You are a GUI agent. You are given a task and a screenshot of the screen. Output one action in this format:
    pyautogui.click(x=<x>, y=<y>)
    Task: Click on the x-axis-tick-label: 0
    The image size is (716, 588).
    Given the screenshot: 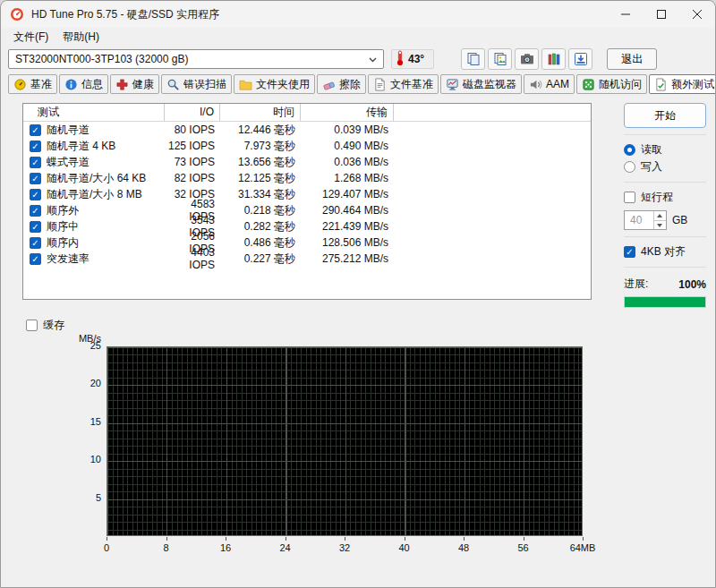 What is the action you would take?
    pyautogui.click(x=107, y=548)
    